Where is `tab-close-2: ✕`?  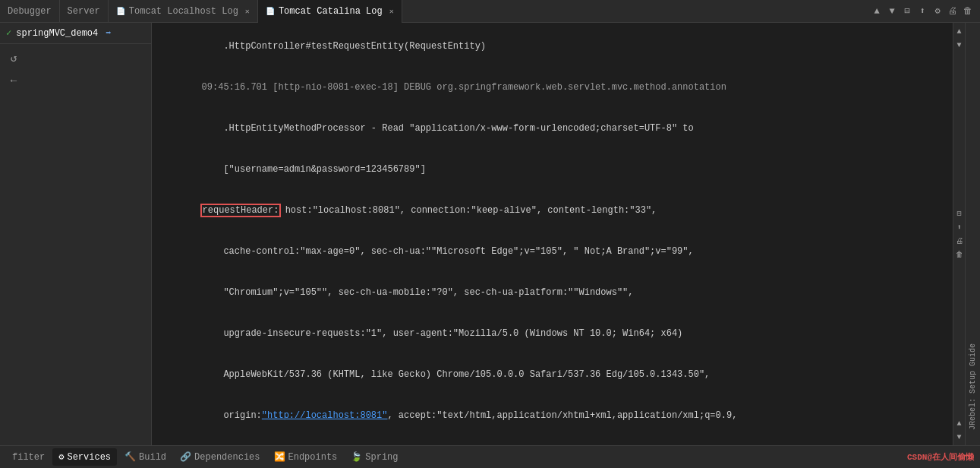
tab-close-2: ✕ is located at coordinates (392, 11).